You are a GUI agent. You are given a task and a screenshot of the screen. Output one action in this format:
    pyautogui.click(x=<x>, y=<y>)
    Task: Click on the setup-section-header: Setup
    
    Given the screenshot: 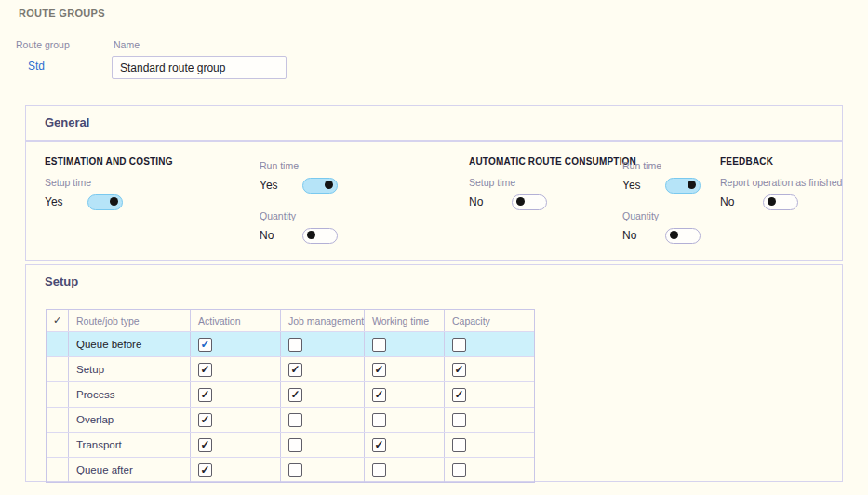 What is the action you would take?
    pyautogui.click(x=61, y=281)
    